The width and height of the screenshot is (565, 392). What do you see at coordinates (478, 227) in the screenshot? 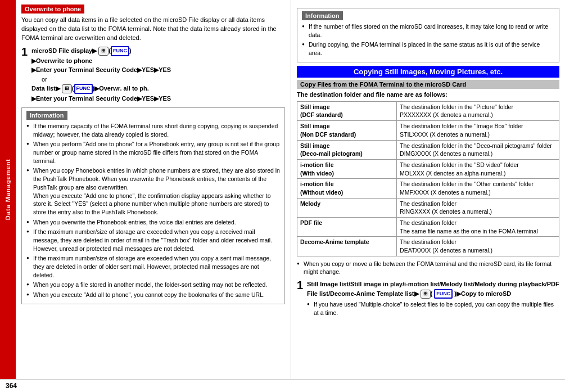
I see `table-cell-dest: The destination folder The same file nam…` at bounding box center [478, 227].